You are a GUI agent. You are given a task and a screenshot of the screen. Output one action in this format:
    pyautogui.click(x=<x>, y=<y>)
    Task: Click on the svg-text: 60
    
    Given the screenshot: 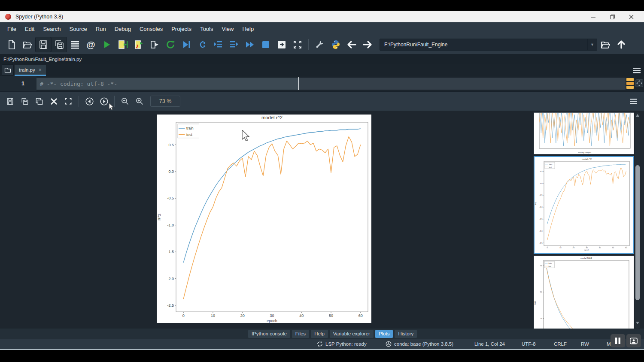 What is the action you would take?
    pyautogui.click(x=361, y=316)
    